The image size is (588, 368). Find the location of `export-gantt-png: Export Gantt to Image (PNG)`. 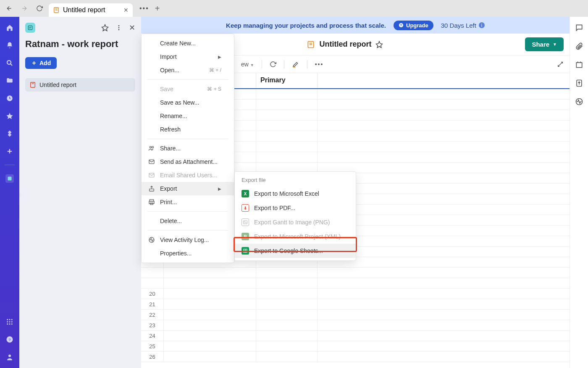

export-gantt-png: Export Gantt to Image (PNG) is located at coordinates (295, 222).